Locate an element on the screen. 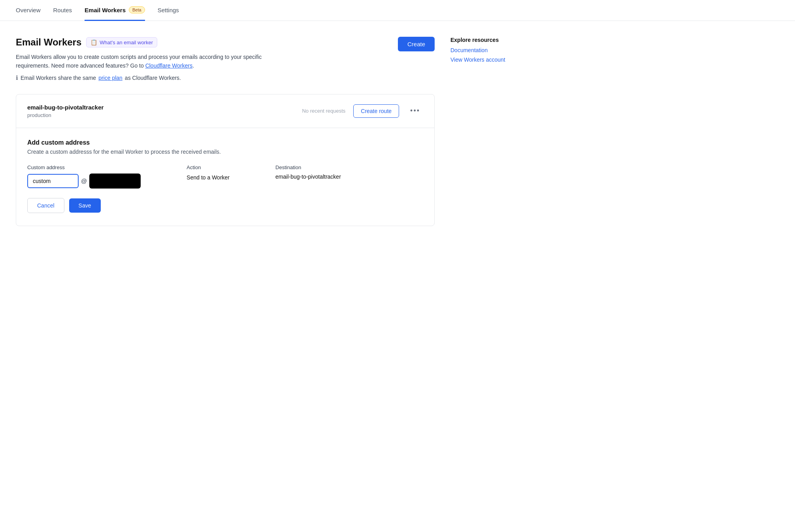 This screenshot has width=795, height=532. header-left: Email Workers 📋 What's an email worker E… is located at coordinates (150, 59).